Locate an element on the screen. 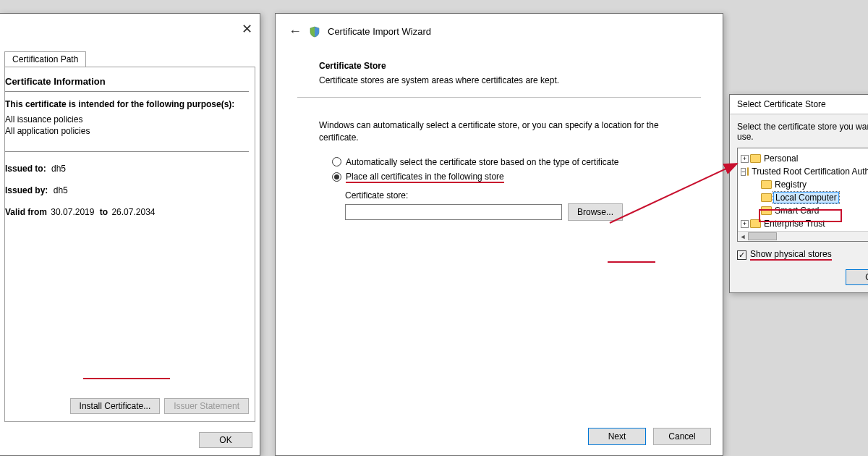 The image size is (868, 456). radio-auto-label: Automatically select the certificate sto… is located at coordinates (482, 162).